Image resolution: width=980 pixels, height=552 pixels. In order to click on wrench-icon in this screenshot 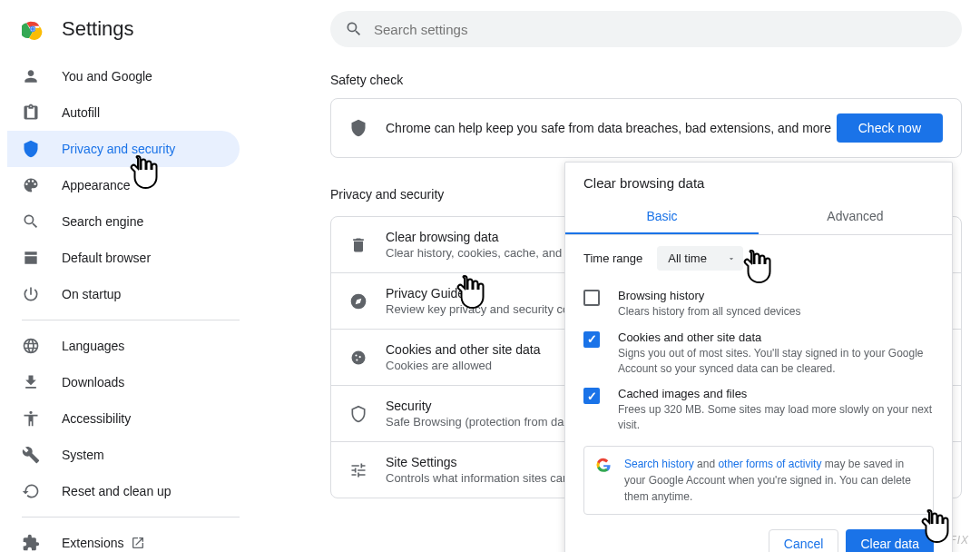, I will do `click(31, 455)`.